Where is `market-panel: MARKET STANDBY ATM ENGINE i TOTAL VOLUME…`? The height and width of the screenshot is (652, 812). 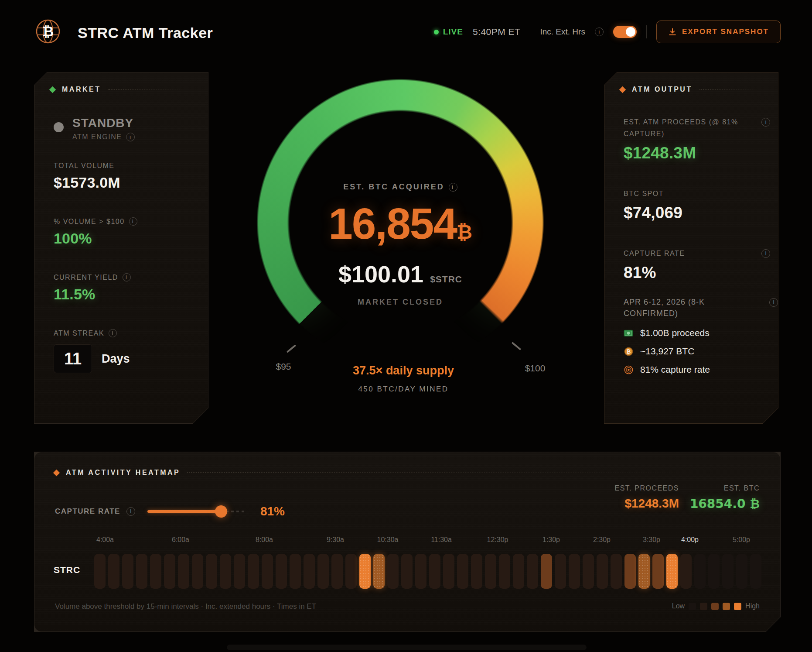
market-panel: MARKET STANDBY ATM ENGINE i TOTAL VOLUME… is located at coordinates (121, 248).